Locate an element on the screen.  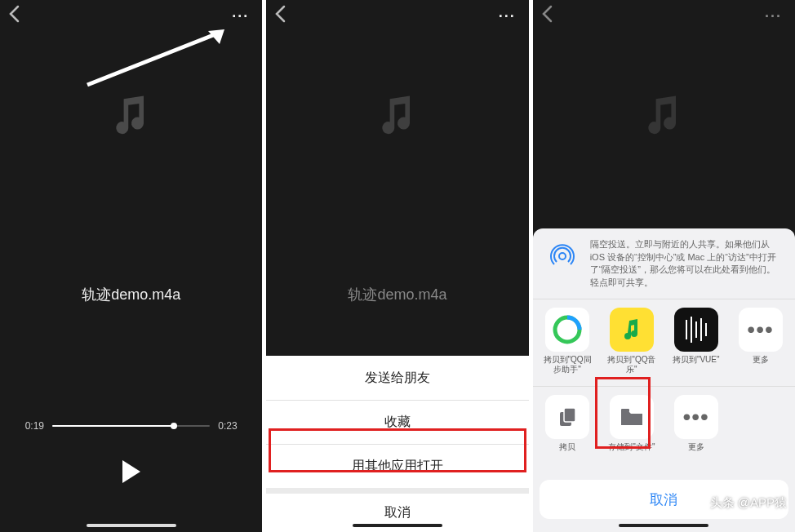
share-actions-row: 拷贝 存储到"文件" ••• 更多 is located at coordinates (664, 429).